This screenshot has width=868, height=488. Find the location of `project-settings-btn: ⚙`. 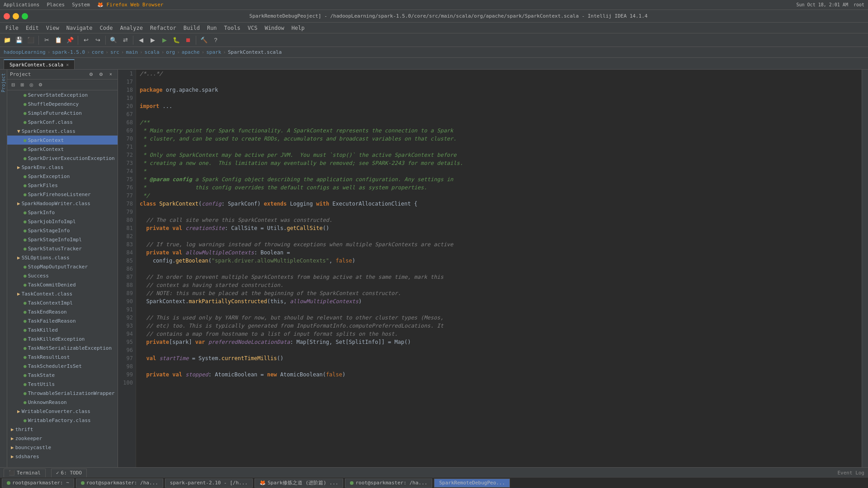

project-settings-btn: ⚙ is located at coordinates (40, 85).